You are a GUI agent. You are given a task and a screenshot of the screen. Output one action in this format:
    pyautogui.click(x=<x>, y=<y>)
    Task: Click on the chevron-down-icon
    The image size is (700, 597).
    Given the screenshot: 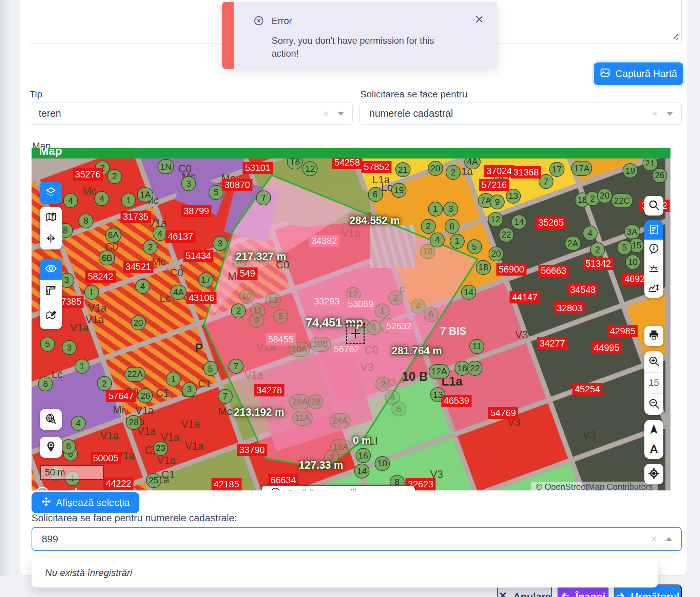 What is the action you would take?
    pyautogui.click(x=341, y=114)
    